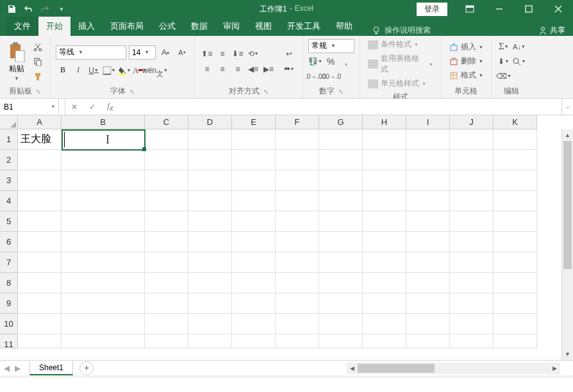 Image resolution: width=573 pixels, height=392 pixels. Describe the element at coordinates (103, 222) in the screenshot. I see `cell-B5` at that location.